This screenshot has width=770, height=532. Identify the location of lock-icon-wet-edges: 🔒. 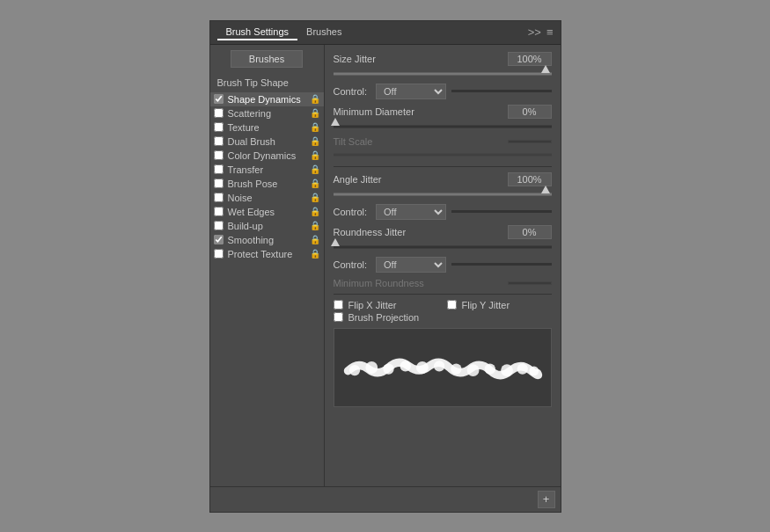
(315, 211).